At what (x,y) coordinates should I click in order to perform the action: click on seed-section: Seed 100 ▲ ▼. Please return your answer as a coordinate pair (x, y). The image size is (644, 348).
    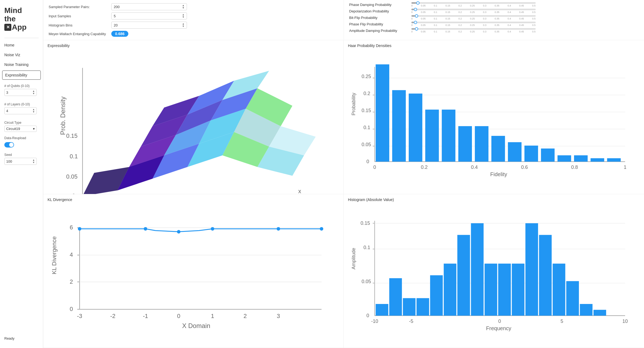
    Looking at the image, I should click on (22, 159).